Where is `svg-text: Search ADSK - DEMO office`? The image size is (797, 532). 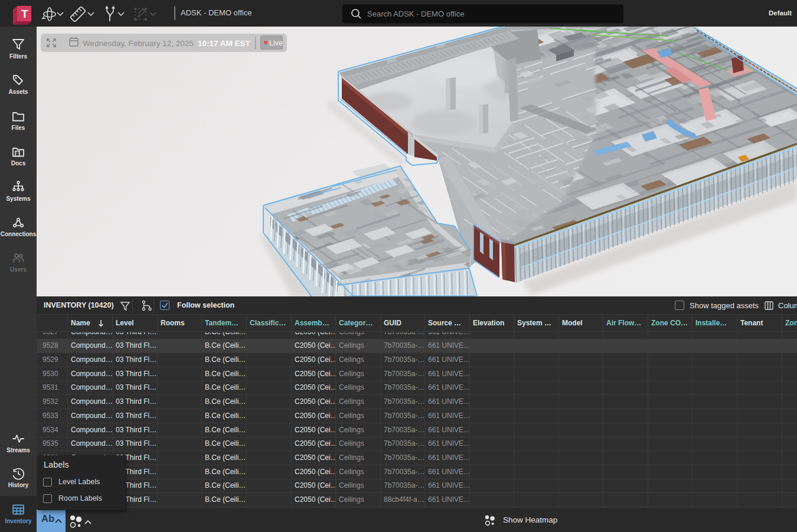
svg-text: Search ADSK - DEMO office is located at coordinates (416, 14).